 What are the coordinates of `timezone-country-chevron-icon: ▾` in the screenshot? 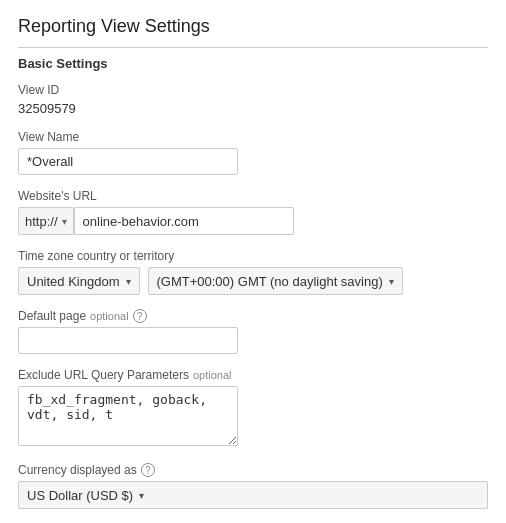 It's located at (128, 282).